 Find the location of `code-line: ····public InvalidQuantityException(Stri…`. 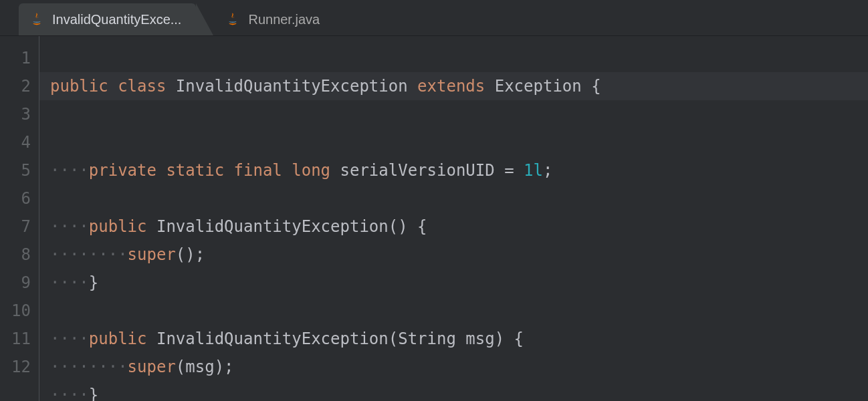

code-line: ····public InvalidQuantityException(Stri… is located at coordinates (287, 339).